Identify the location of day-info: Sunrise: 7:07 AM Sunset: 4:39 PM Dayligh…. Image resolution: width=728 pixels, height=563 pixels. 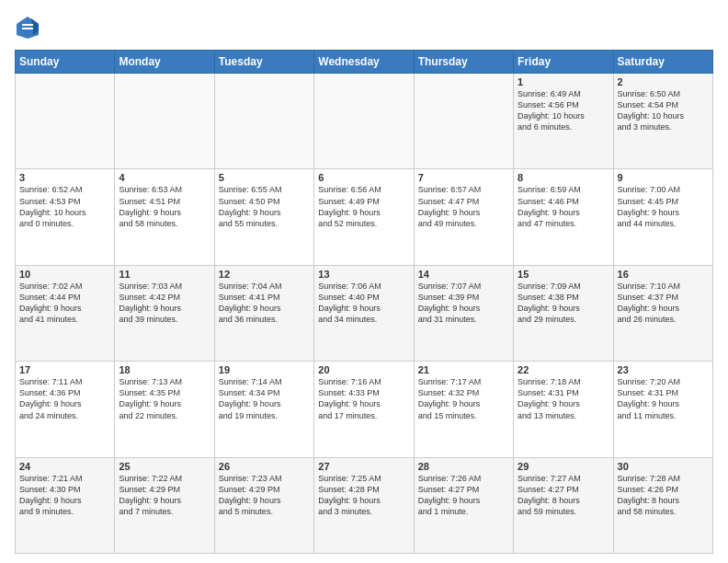
(463, 304).